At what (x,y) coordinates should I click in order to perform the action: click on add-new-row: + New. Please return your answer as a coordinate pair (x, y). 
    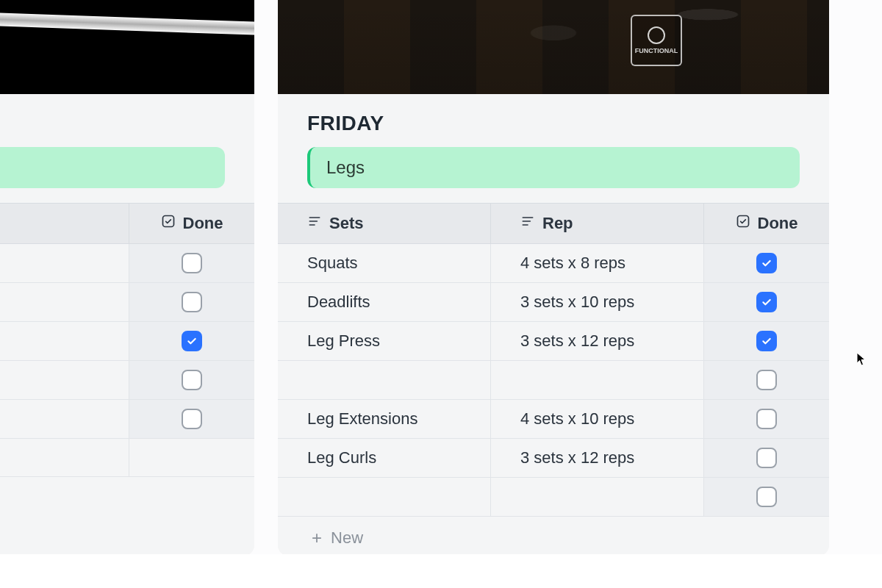
    Looking at the image, I should click on (553, 536).